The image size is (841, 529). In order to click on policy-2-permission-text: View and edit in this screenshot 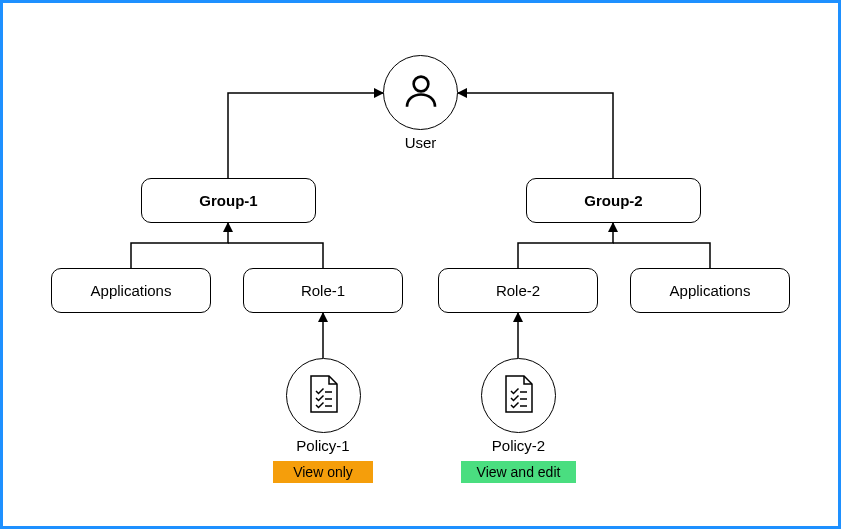, I will do `click(519, 472)`.